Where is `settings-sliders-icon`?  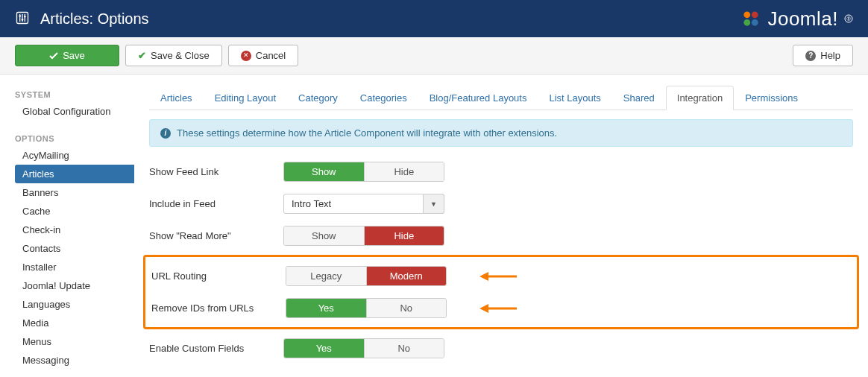 settings-sliders-icon is located at coordinates (22, 19).